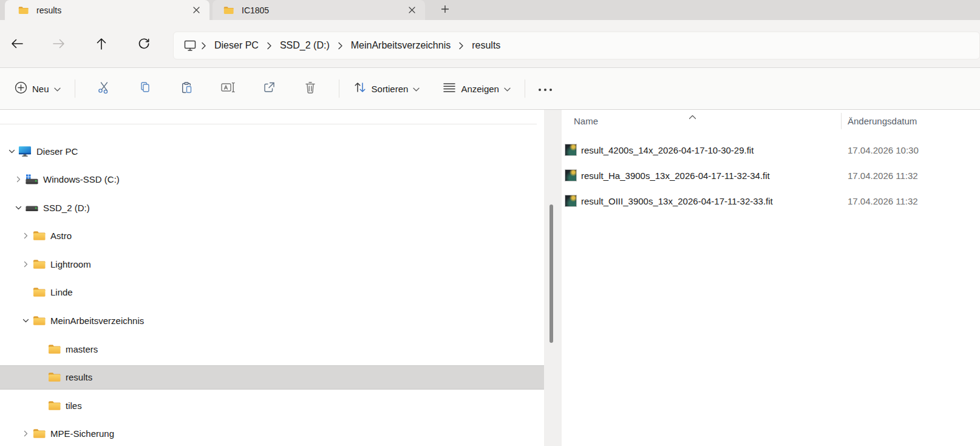  I want to click on chevron-spacer, so click(41, 405).